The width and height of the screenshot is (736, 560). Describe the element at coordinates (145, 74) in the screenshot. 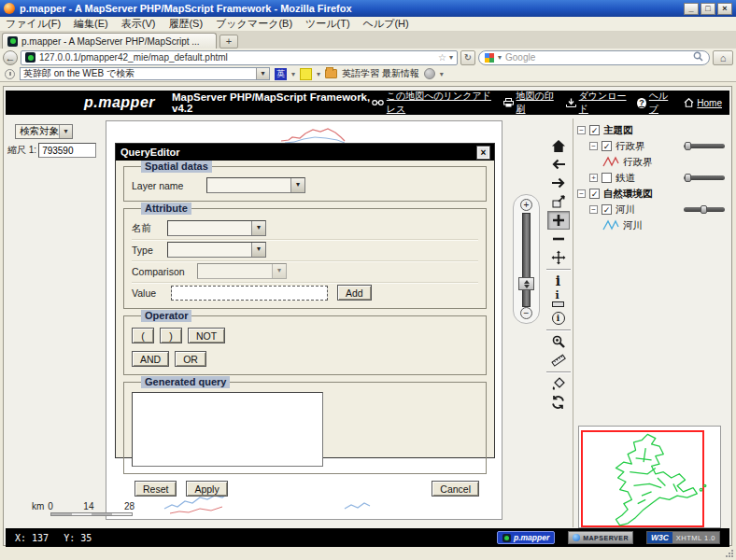

I see `quick-search-field: 英辞郎 on the WEB で検索 ▾` at that location.